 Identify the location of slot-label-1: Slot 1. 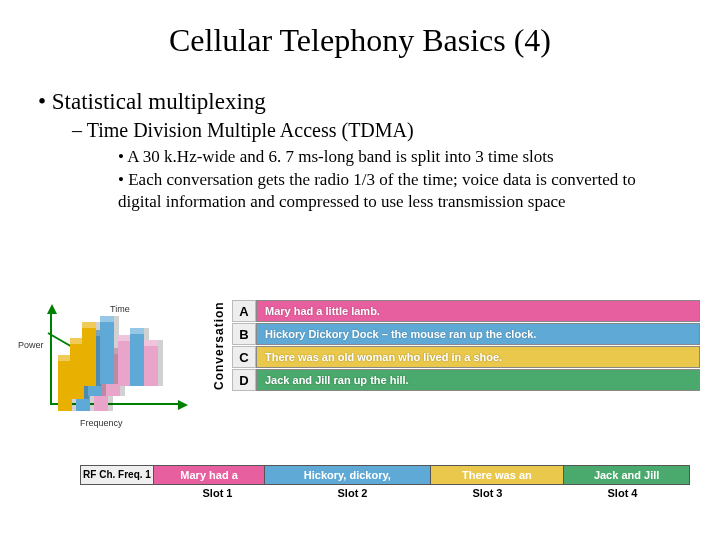
(218, 492).